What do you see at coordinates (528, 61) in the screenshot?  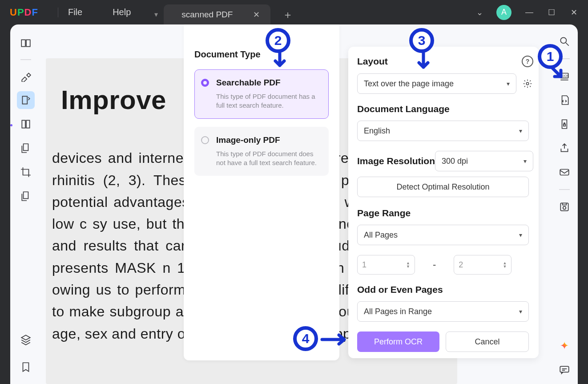 I see `help-icon: ?` at bounding box center [528, 61].